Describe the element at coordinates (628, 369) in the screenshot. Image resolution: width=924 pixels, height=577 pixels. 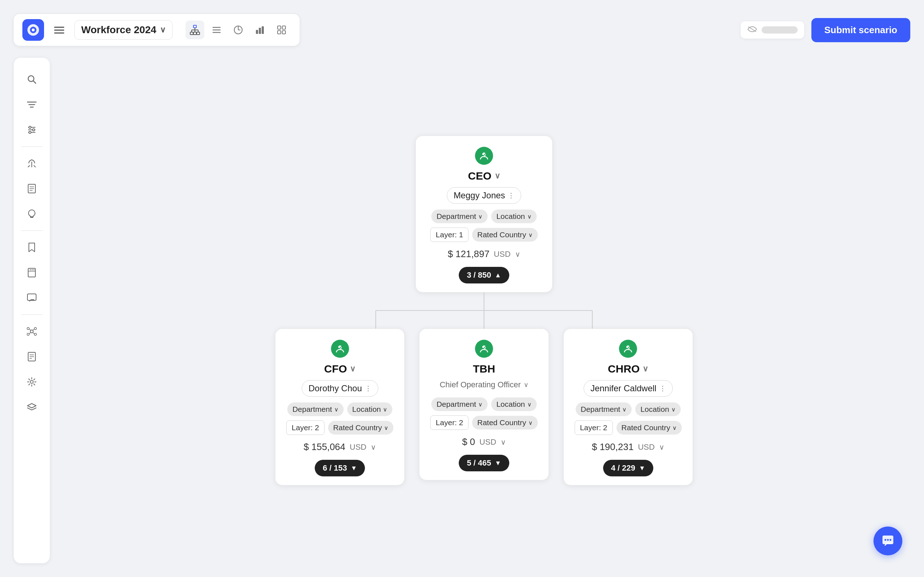
I see `chro-role-title: CHRO ∨` at that location.